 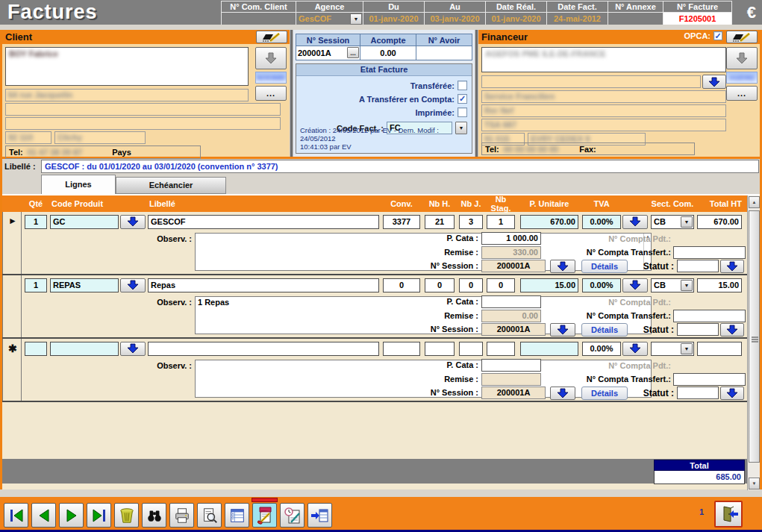 I want to click on acompte-value-field: 0.00, so click(x=388, y=54).